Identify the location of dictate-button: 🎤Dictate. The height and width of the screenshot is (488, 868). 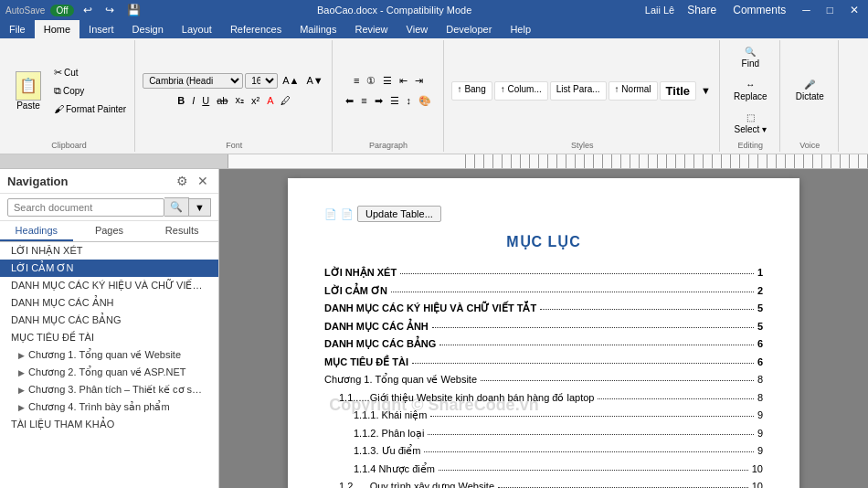
(810, 90).